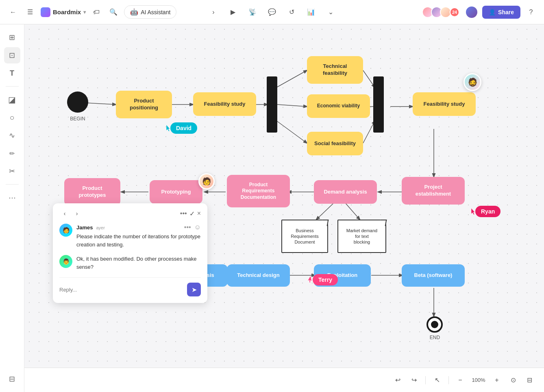 The height and width of the screenshot is (392, 544). What do you see at coordinates (272, 12) in the screenshot?
I see `chat-button: 💬` at bounding box center [272, 12].